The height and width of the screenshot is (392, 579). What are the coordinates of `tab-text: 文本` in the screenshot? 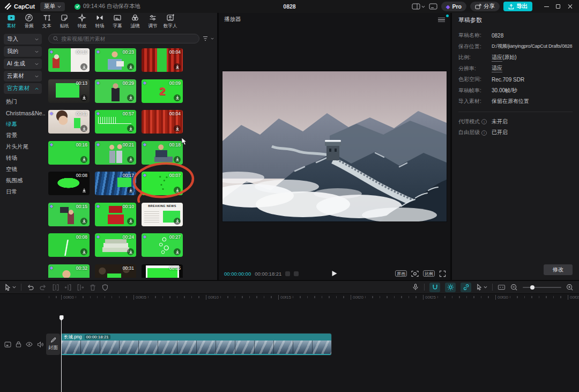 It's located at (46, 21).